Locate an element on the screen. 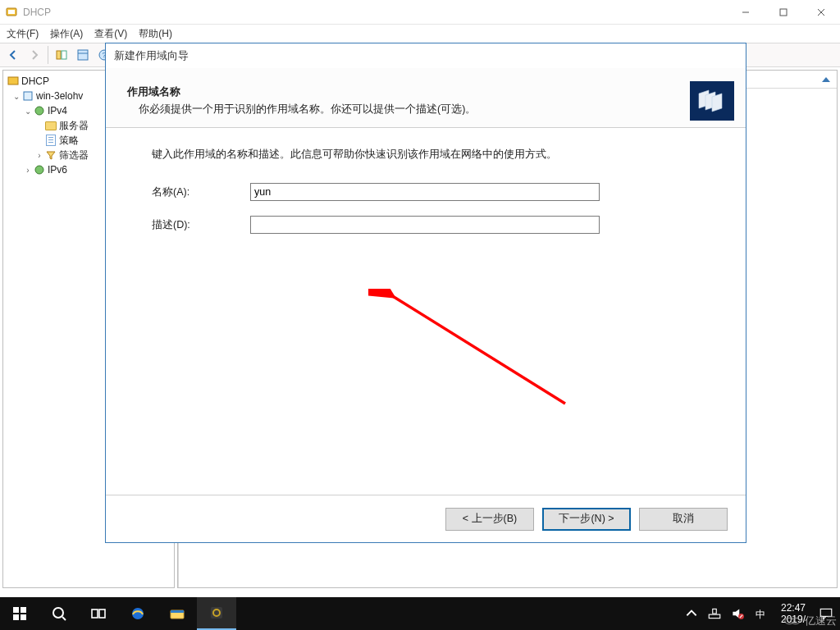 The height and width of the screenshot is (630, 840). filter-icon is located at coordinates (51, 155).